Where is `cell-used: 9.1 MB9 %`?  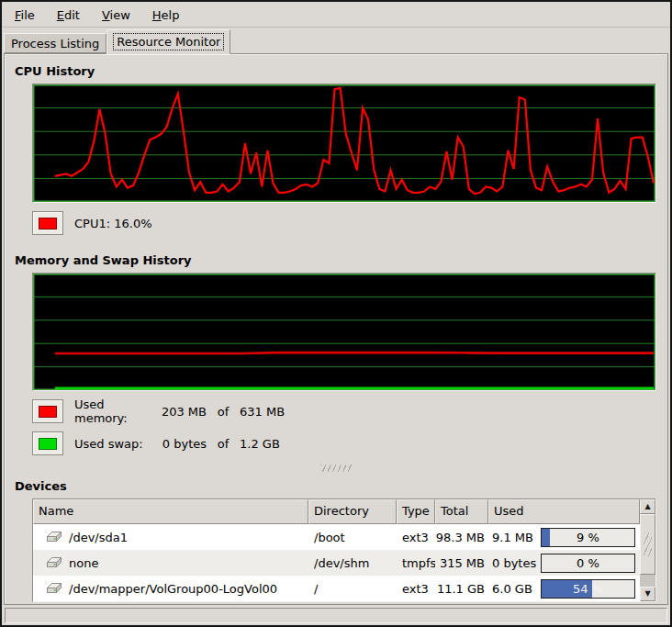
cell-used: 9.1 MB9 % is located at coordinates (564, 538).